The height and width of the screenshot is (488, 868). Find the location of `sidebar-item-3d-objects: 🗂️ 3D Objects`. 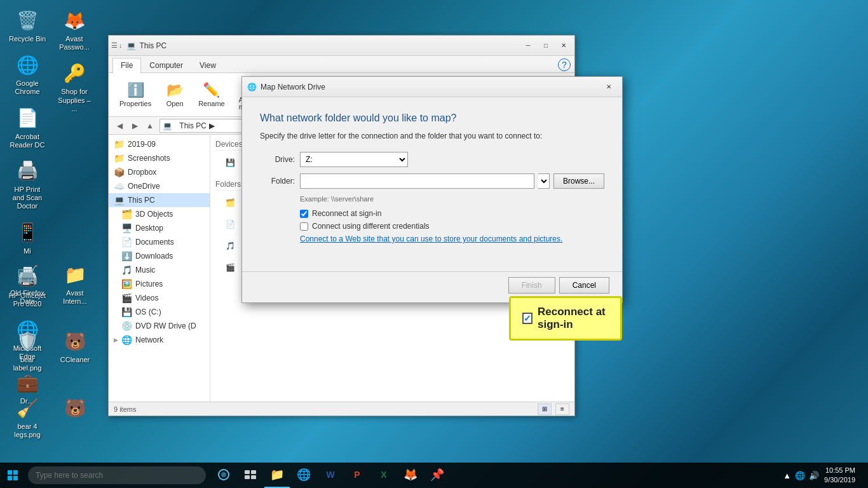

sidebar-item-3d-objects: 🗂️ 3D Objects is located at coordinates (159, 214).